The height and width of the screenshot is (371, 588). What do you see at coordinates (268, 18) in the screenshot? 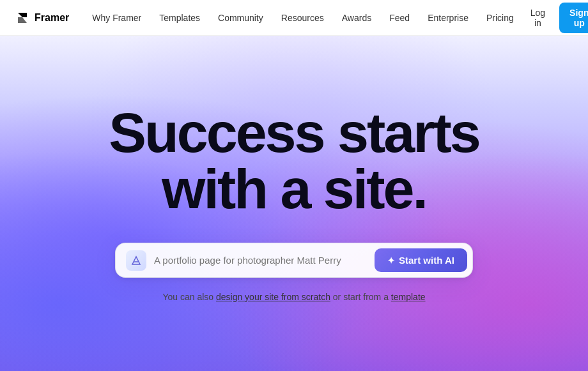
I see `nav-left: Framer Why Framer Templates Community Re…` at bounding box center [268, 18].